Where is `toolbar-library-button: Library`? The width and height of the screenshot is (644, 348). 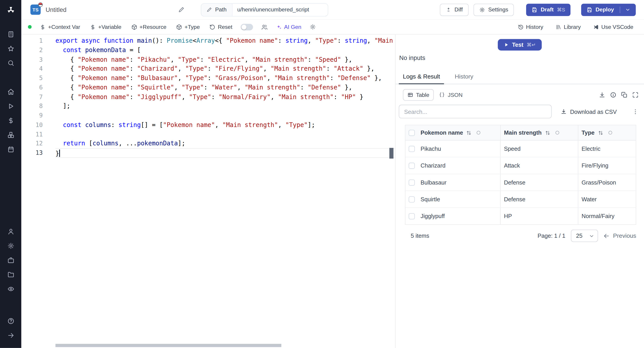
toolbar-library-button: Library is located at coordinates (568, 27).